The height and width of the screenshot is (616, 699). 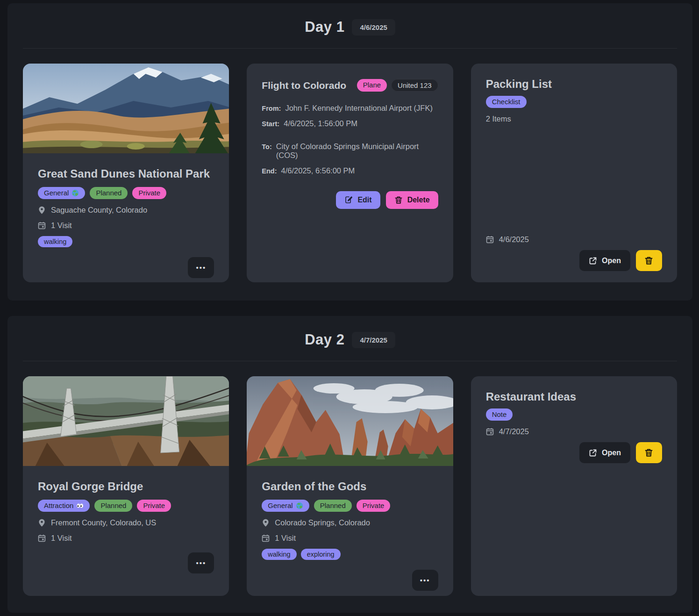 I want to click on place-photo-garden, so click(x=350, y=421).